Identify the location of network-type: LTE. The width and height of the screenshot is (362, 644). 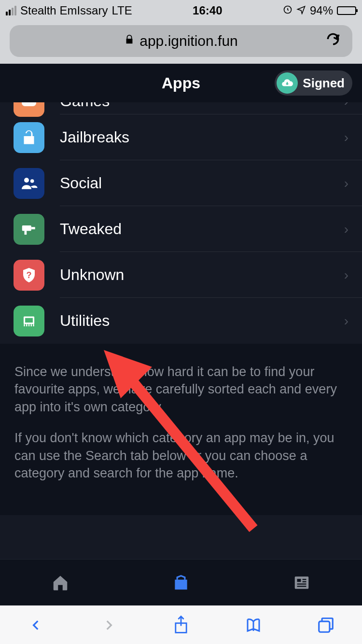
(122, 11).